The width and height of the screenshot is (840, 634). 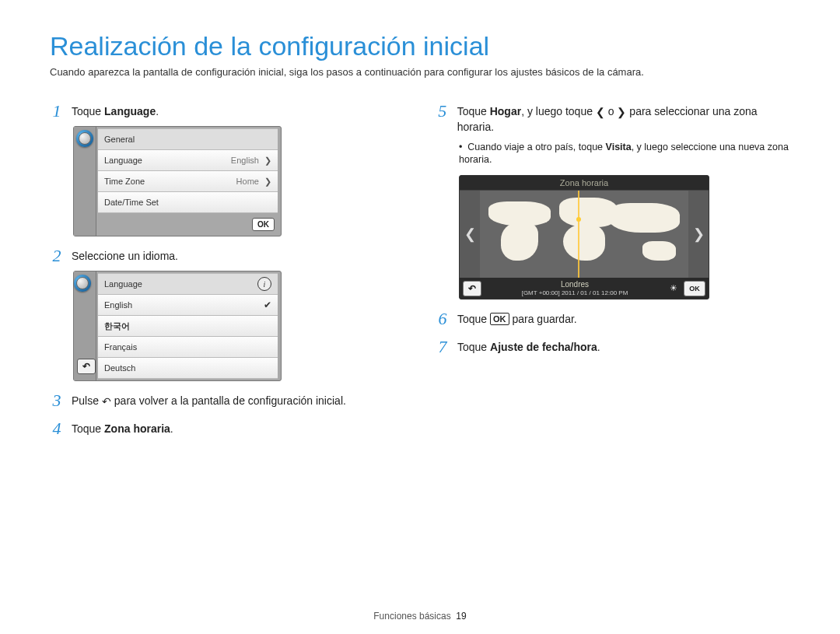 I want to click on step-5: 5 Toque Hogar, y luego toque ❮ o ❯ para …, so click(x=613, y=118).